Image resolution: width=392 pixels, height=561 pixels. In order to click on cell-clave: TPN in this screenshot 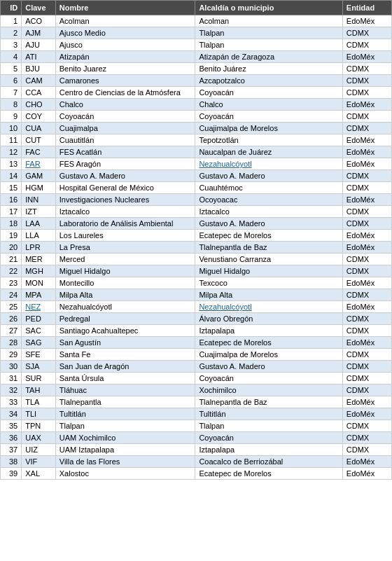, I will do `click(39, 426)`.